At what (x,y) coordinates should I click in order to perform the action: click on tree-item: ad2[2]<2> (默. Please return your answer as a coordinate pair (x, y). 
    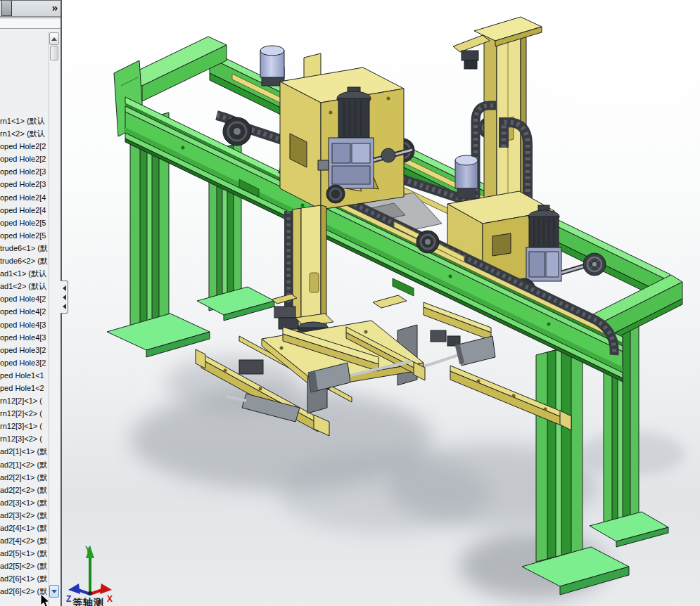
    Looking at the image, I should click on (25, 490).